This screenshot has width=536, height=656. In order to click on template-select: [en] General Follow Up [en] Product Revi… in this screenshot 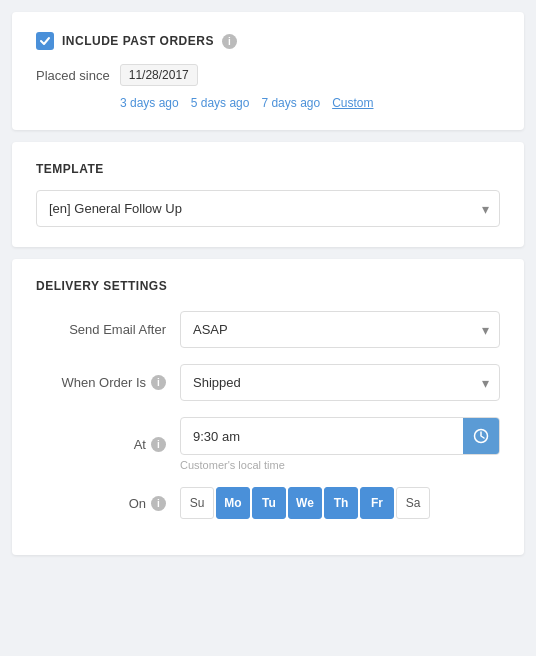, I will do `click(268, 208)`.